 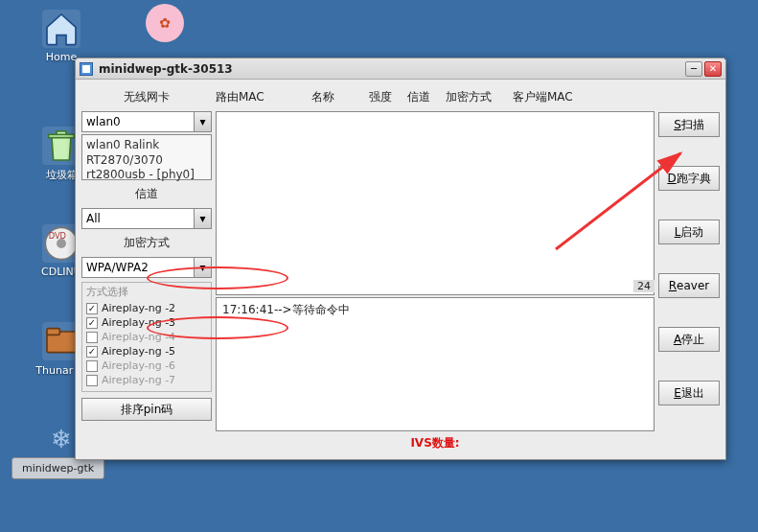 What do you see at coordinates (435, 98) in the screenshot?
I see `list-header: 路由MAC 名称 强度 信道 加密方式 客户端MAC` at bounding box center [435, 98].